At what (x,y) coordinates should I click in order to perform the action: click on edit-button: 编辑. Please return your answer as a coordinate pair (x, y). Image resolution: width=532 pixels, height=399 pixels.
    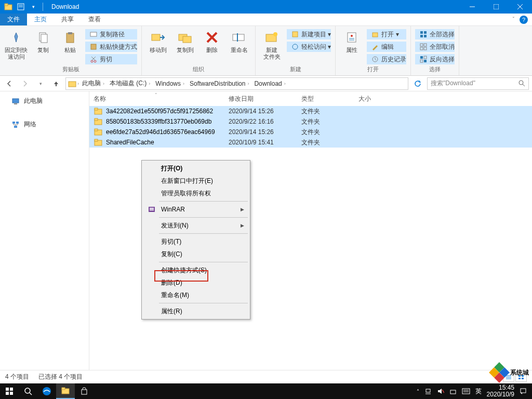
    Looking at the image, I should click on (387, 47).